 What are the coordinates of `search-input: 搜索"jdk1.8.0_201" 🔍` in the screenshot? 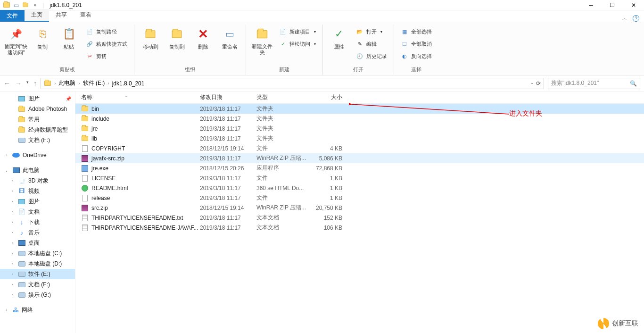 It's located at (594, 83).